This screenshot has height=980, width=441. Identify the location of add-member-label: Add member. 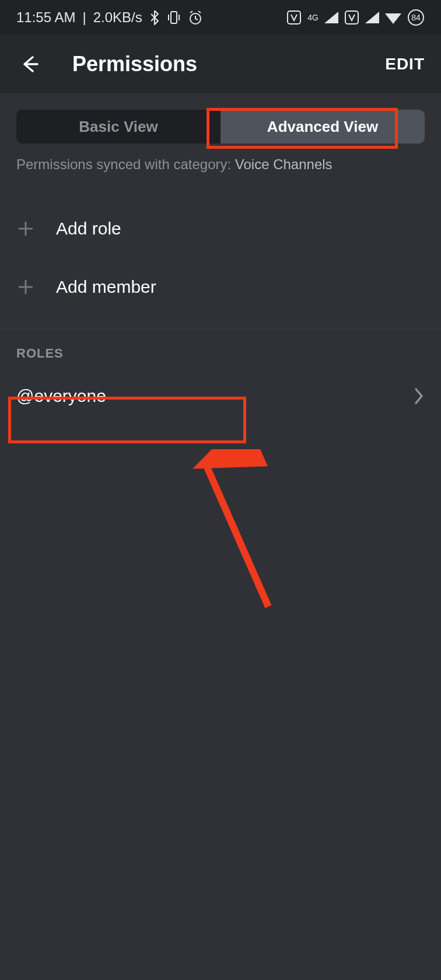
(106, 287).